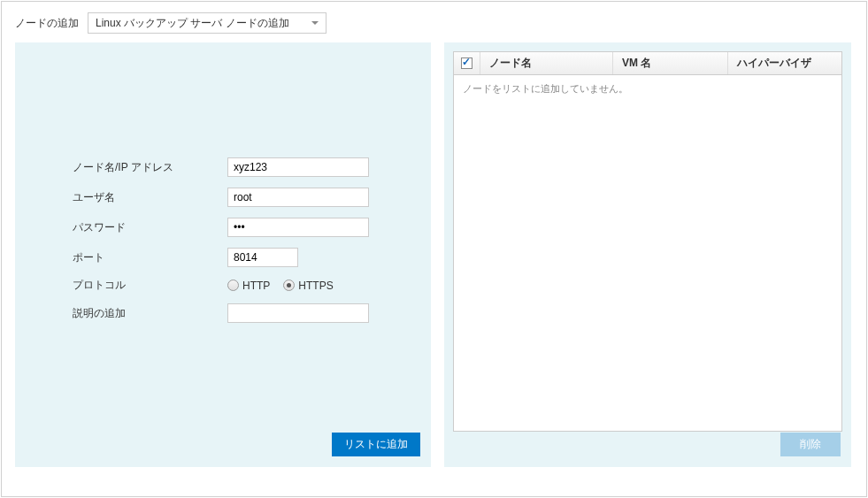 The image size is (868, 498). Describe the element at coordinates (671, 64) in the screenshot. I see `column-header-vm: VM 名` at that location.